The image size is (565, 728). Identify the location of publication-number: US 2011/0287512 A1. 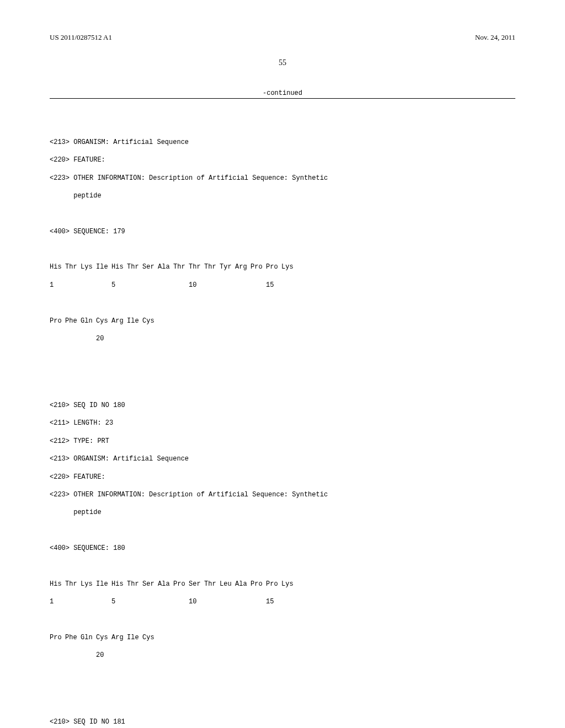
(81, 38).